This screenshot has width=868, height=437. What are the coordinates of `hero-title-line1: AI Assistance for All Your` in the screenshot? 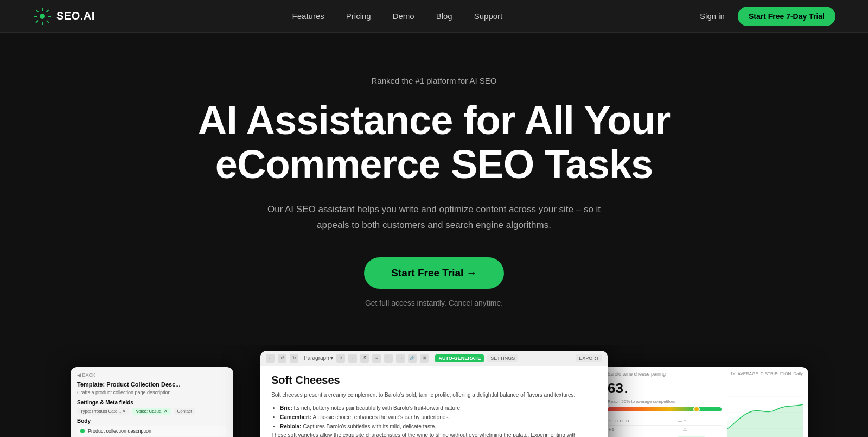 It's located at (434, 121).